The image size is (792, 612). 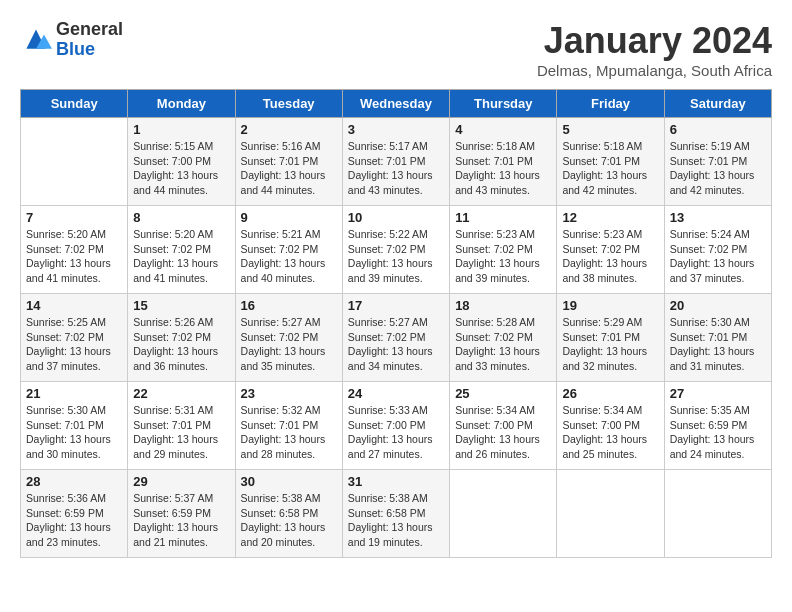 I want to click on calendar-cell: 4Sunrise: 5:18 AM Sunset: 7:01 PM Daylig…, so click(x=504, y=162).